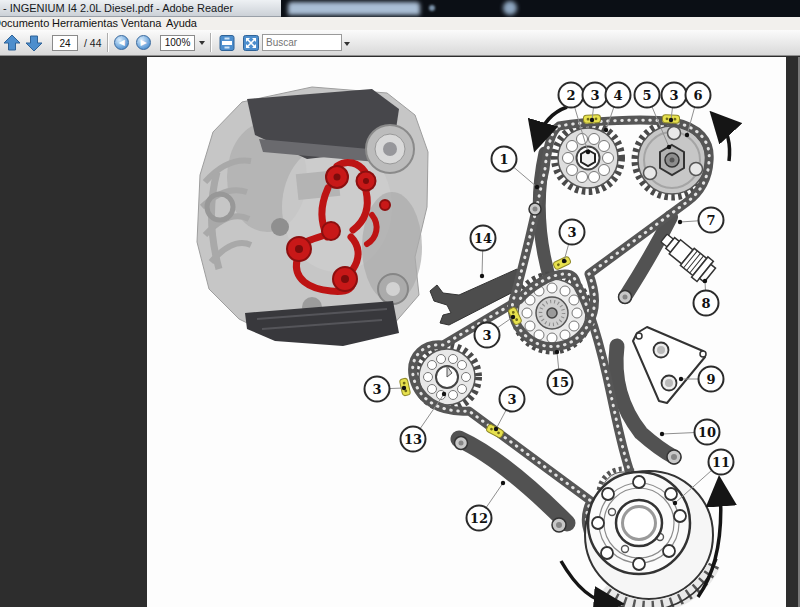  I want to click on page-number-input, so click(65, 43).